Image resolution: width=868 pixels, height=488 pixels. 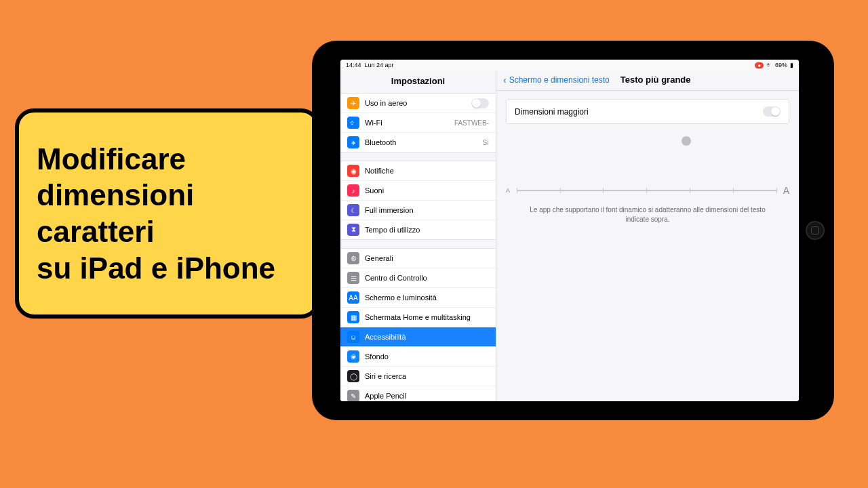 I want to click on sidebar-group-connectivity: ✈ Uso in aereo ᯤ Wi-Fi FASTWEB- ∗ Blueto…, so click(x=418, y=123).